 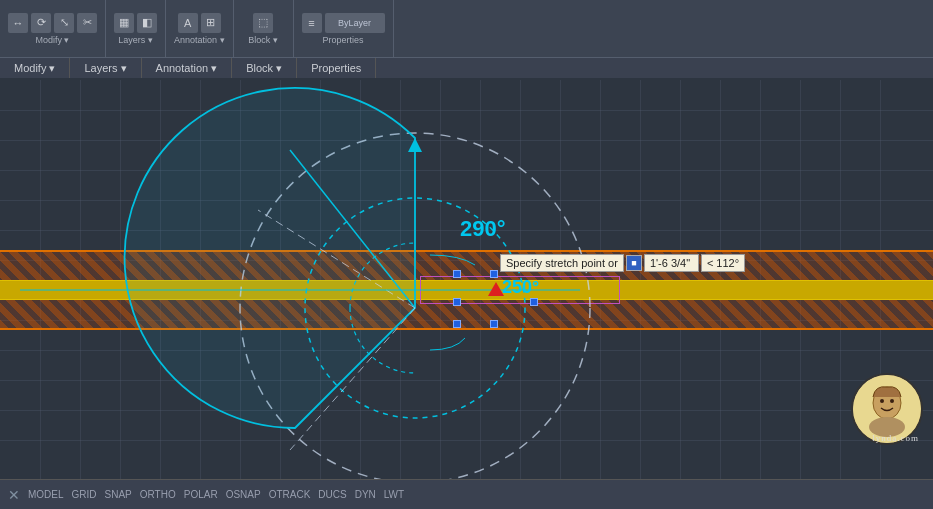 What do you see at coordinates (263, 23) in the screenshot?
I see `insert-icon: ⬚` at bounding box center [263, 23].